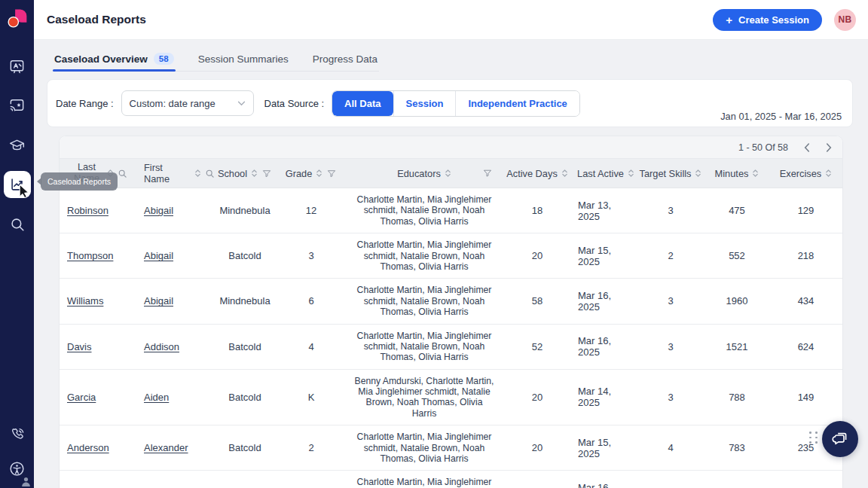 The width and height of the screenshot is (868, 488). Describe the element at coordinates (99, 211) in the screenshot. I see `cell-last_name: Robinson` at that location.